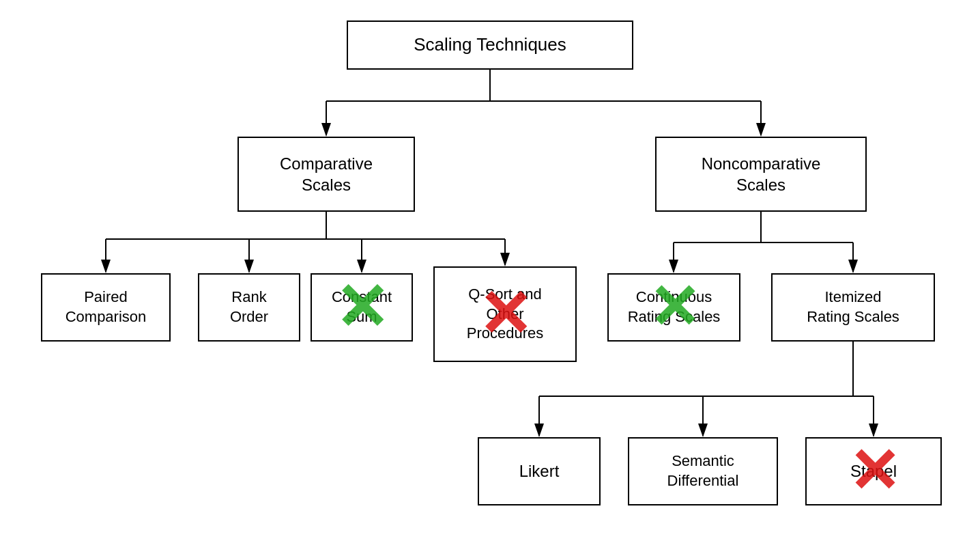  What do you see at coordinates (505, 314) in the screenshot?
I see `node-q-sort: Q-Sort andOtherProcedures ✕` at bounding box center [505, 314].